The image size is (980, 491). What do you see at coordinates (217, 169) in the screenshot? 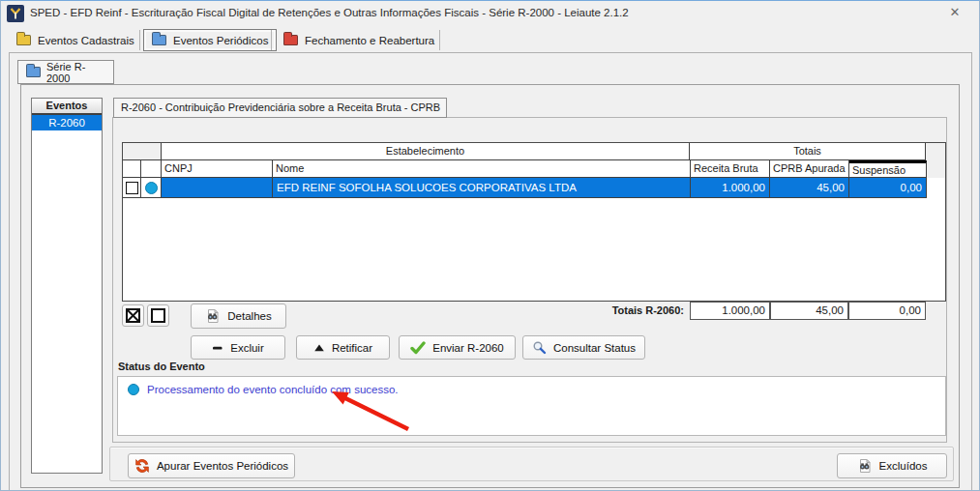
I see `column-header-cnpj: CNPJ` at bounding box center [217, 169].